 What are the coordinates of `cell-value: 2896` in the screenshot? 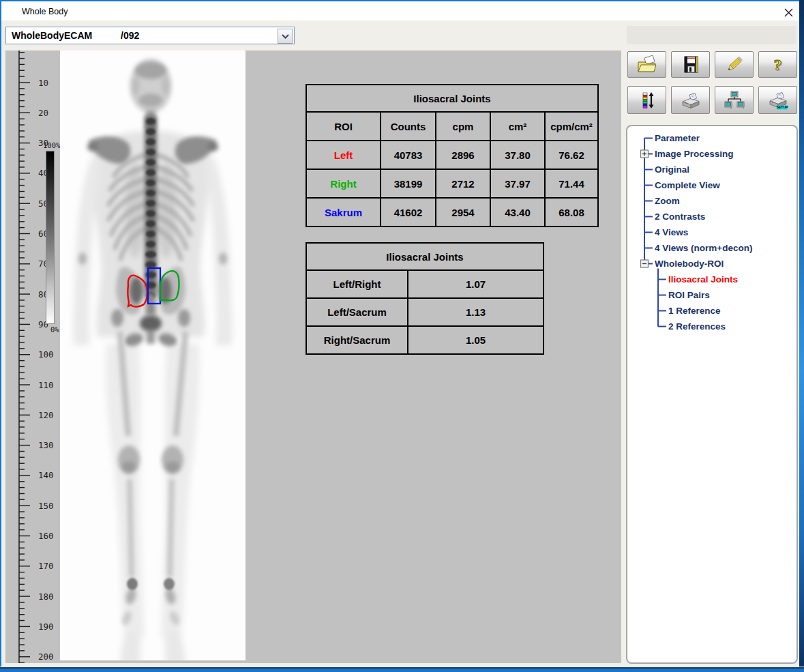 It's located at (463, 155).